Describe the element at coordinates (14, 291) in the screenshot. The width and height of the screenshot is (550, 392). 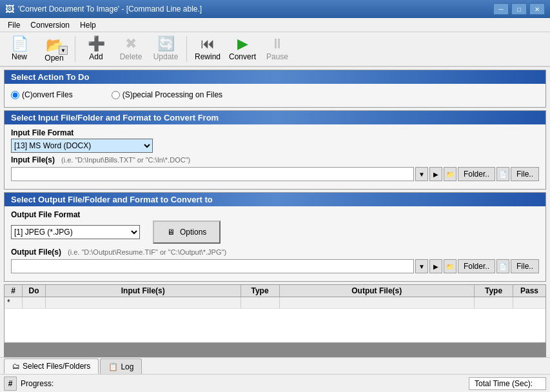
I see `col-num: #` at that location.